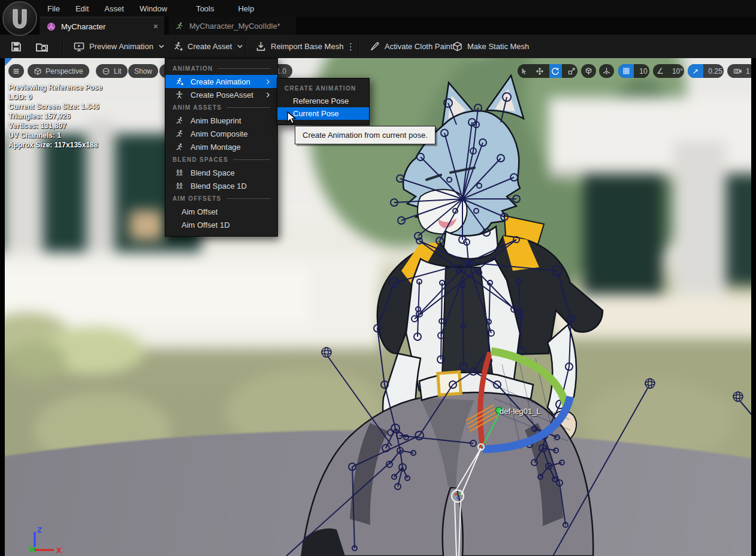  What do you see at coordinates (82, 8) in the screenshot?
I see `menu-edit: Edit` at bounding box center [82, 8].